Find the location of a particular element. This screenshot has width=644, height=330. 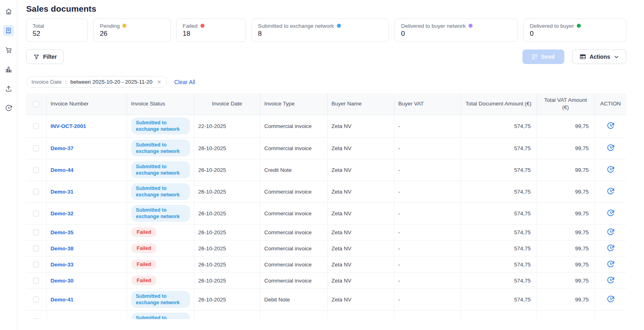

invoice-number-link: Demo-38 is located at coordinates (62, 249).